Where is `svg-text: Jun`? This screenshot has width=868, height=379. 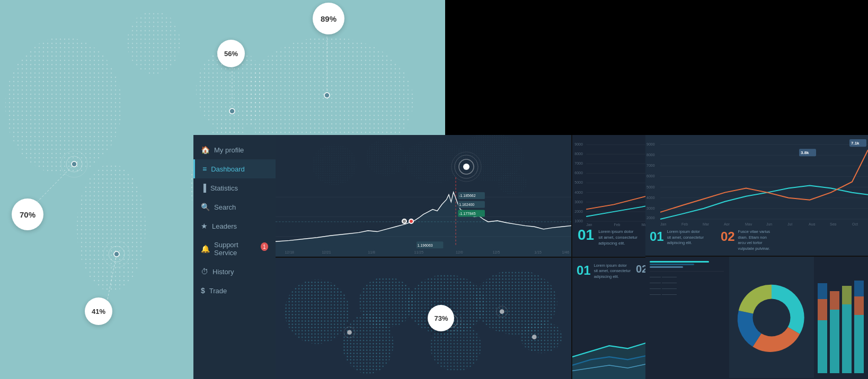 svg-text: Jun is located at coordinates (769, 224).